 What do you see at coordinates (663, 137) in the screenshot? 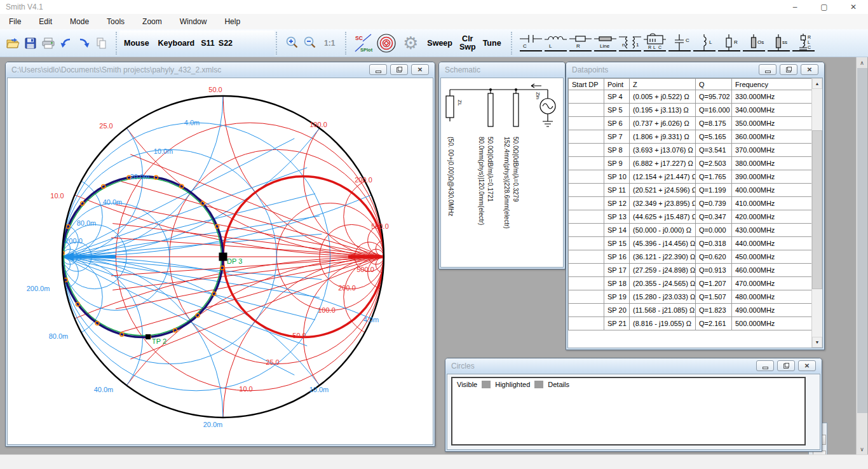
I see `table-cell: (1.806 + j9.331) Ω` at bounding box center [663, 137].